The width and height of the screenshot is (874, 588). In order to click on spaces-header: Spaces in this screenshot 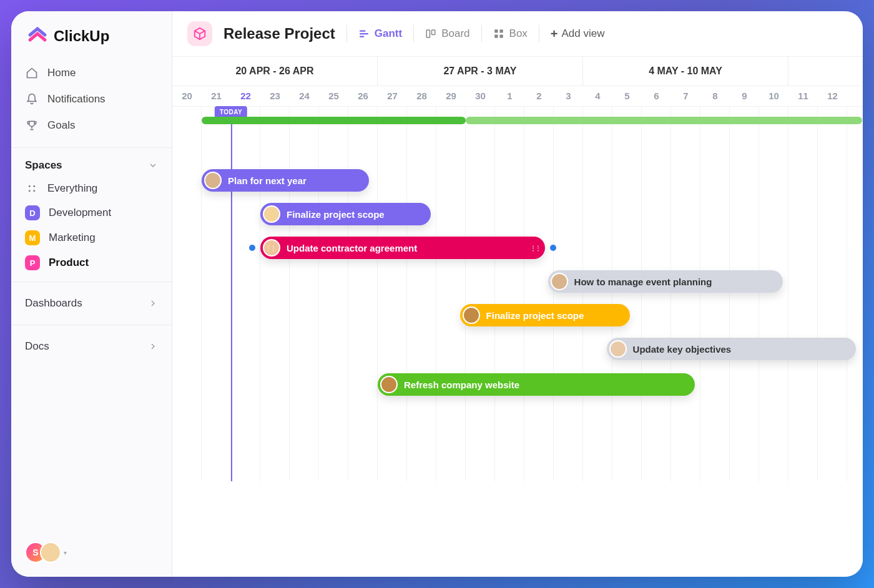, I will do `click(91, 165)`.